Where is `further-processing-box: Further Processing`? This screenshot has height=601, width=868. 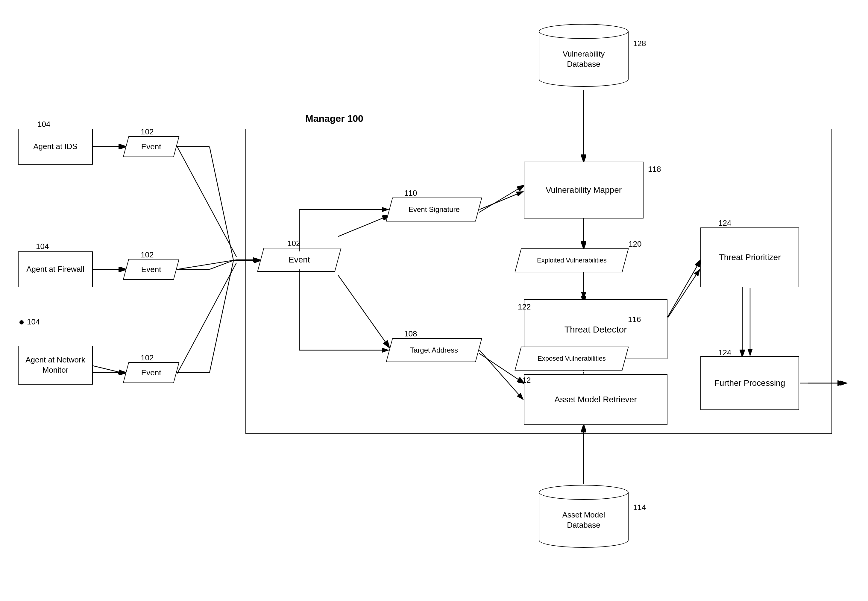
further-processing-box: Further Processing is located at coordinates (750, 383).